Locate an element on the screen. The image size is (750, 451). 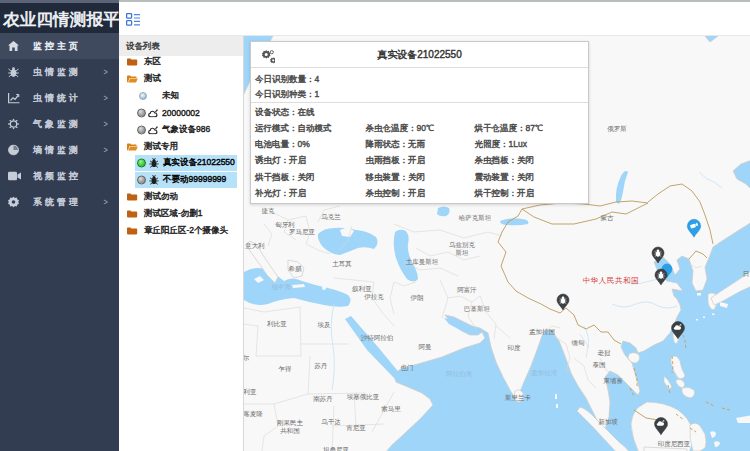
svg-text: 匈牙利 is located at coordinates (285, 224).